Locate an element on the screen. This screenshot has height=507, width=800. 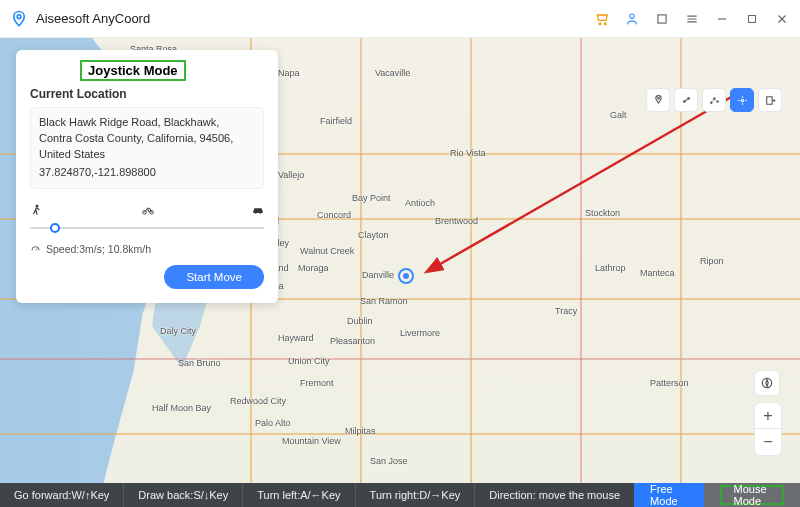
map-label: Livermore is located at coordinates (420, 333).